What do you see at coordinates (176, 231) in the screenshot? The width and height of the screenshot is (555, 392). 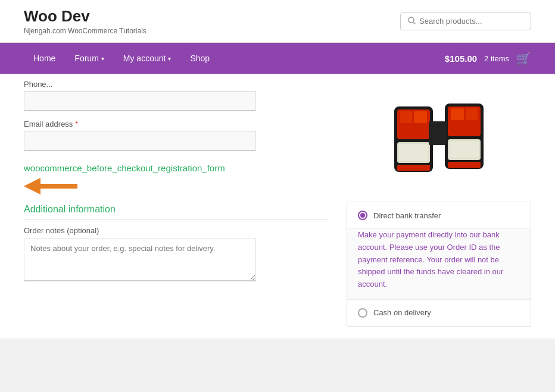 I see `order-notes-label: Order notes (optional)` at bounding box center [176, 231].